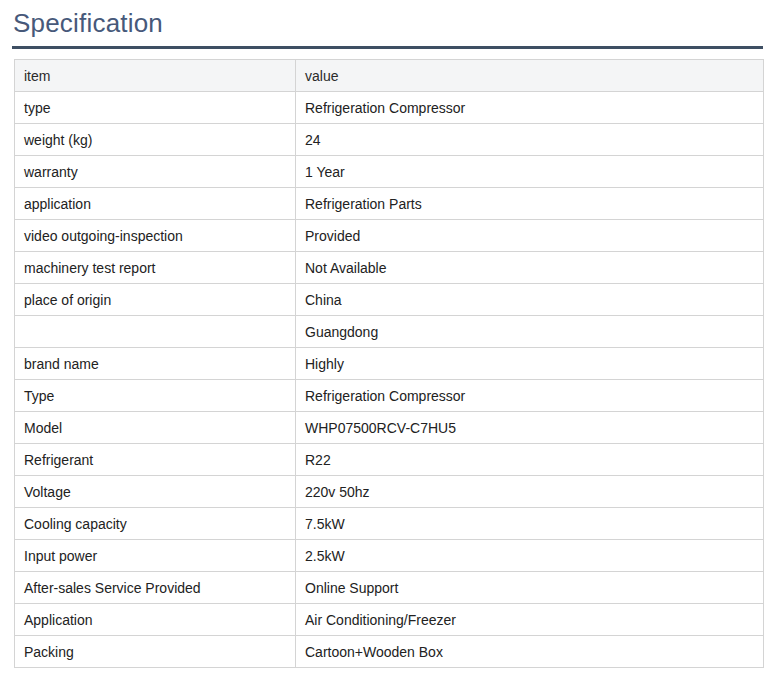 The width and height of the screenshot is (773, 675). Describe the element at coordinates (156, 332) in the screenshot. I see `item-cell` at that location.